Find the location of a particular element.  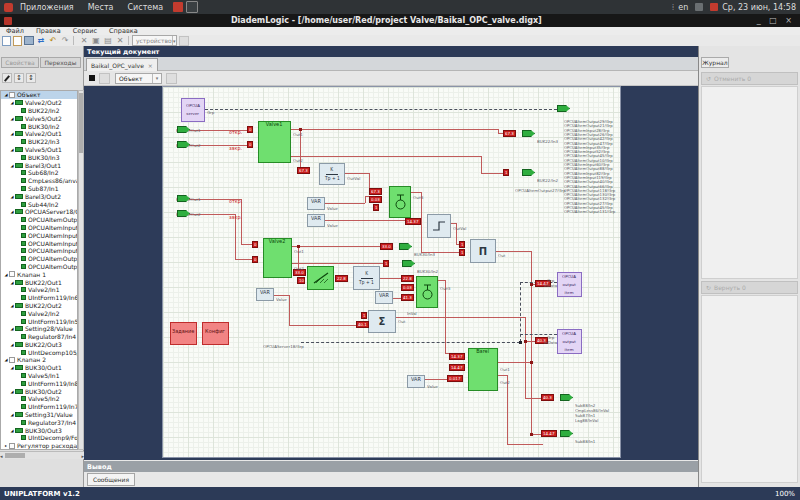

tree-item-Клапан 2: ◢Клапан 2 is located at coordinates (39, 360).